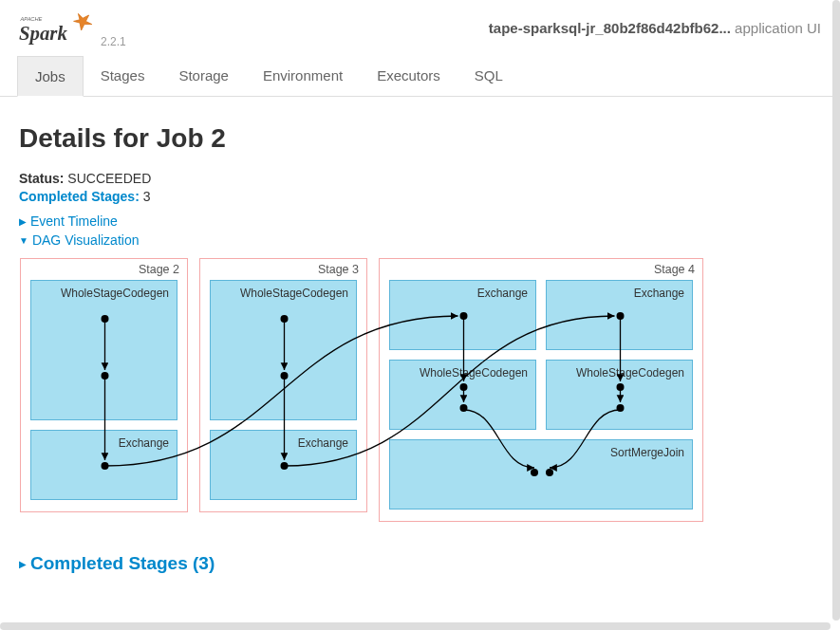 This screenshot has width=840, height=630. Describe the element at coordinates (72, 28) in the screenshot. I see `logo-area: APACHE Spark 2.2.1` at that location.